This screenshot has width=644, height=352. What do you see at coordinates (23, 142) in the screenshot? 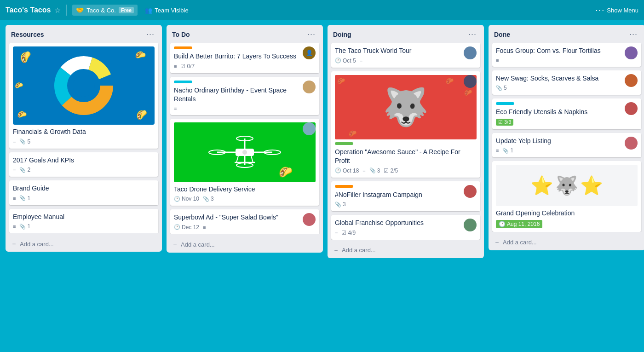
I see `paperclip-icon-financials: 📎` at bounding box center [23, 142].